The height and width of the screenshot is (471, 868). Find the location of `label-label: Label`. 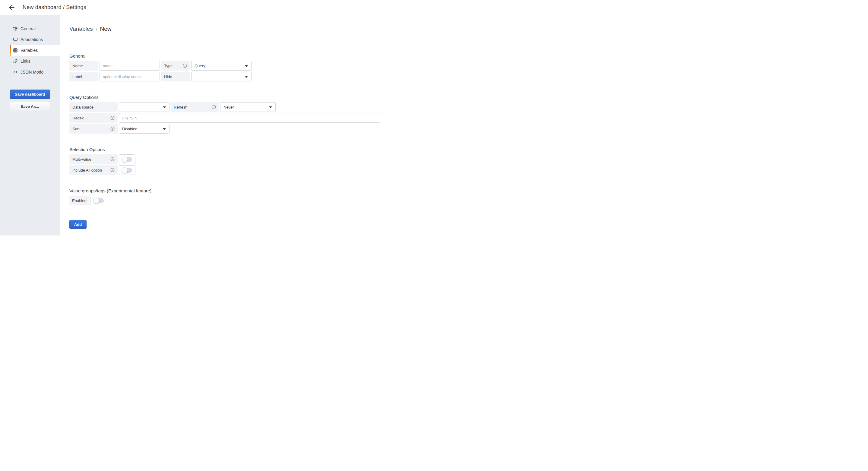

label-label: Label is located at coordinates (84, 77).